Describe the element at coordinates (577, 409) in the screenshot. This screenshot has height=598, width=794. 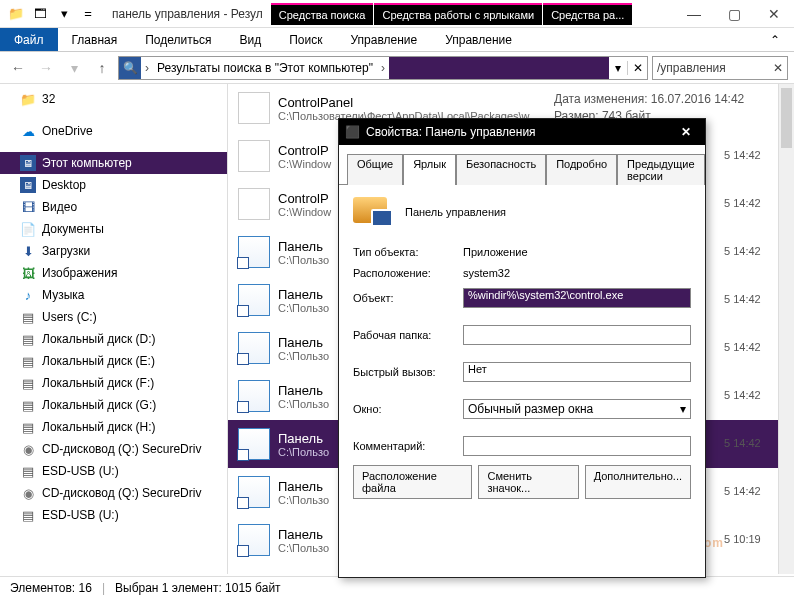
I see `run-select: Обычный размер окна▾` at that location.